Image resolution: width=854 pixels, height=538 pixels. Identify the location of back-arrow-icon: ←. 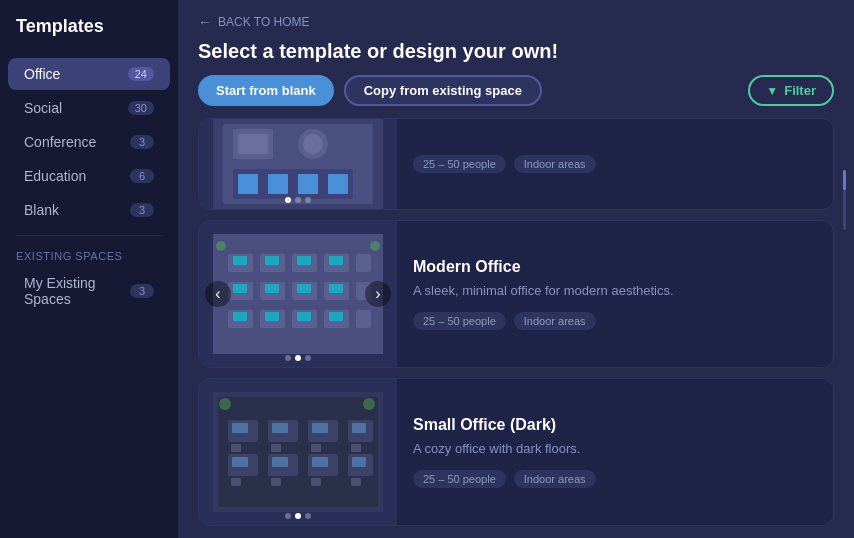
(205, 22).